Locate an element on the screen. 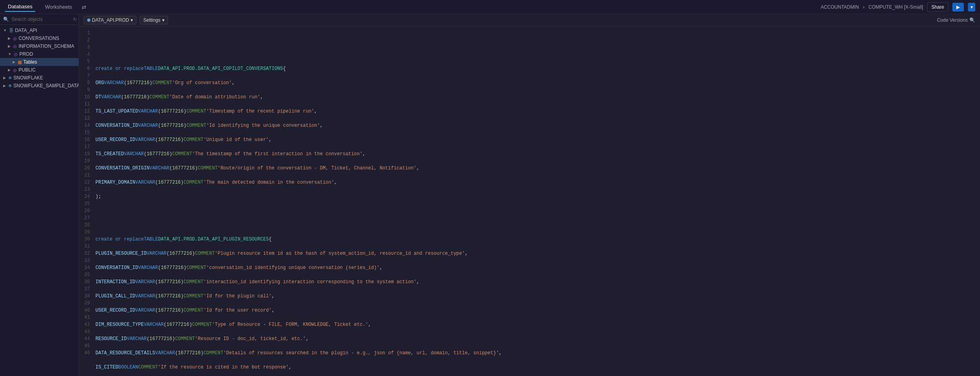 The image size is (980, 376). code-line-22: RESOURCE_ID VARCHAR(16777216) COMMENT 'R… is located at coordinates (536, 339).